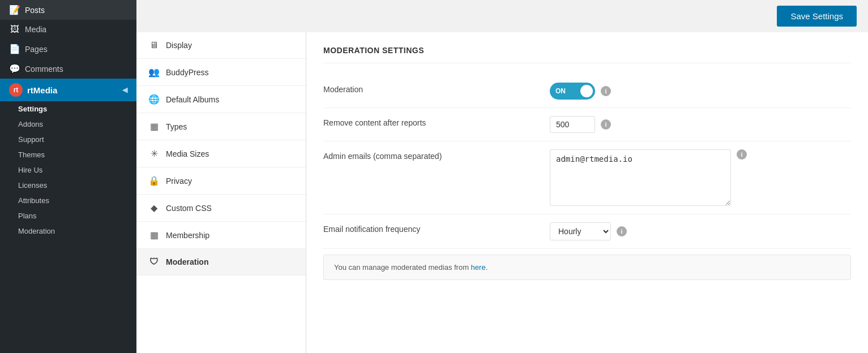 The height and width of the screenshot is (353, 868). I want to click on posts-icon: 📝, so click(15, 10).